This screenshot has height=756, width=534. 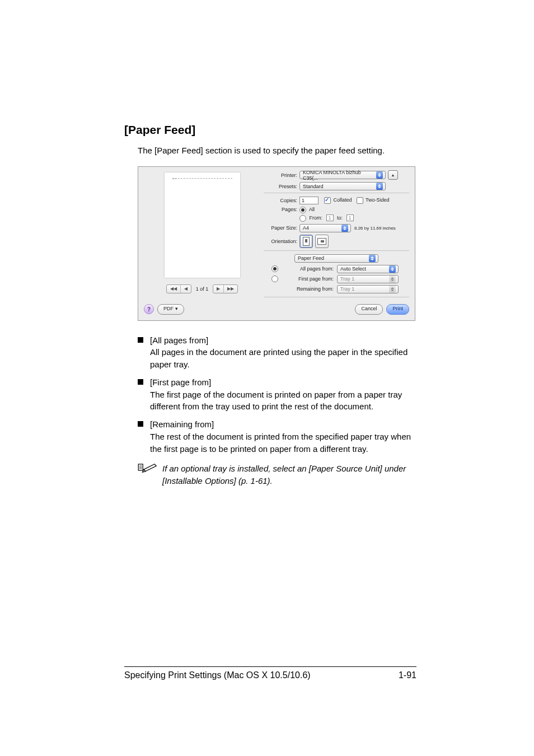 I want to click on two-sided-checkbox, so click(x=360, y=200).